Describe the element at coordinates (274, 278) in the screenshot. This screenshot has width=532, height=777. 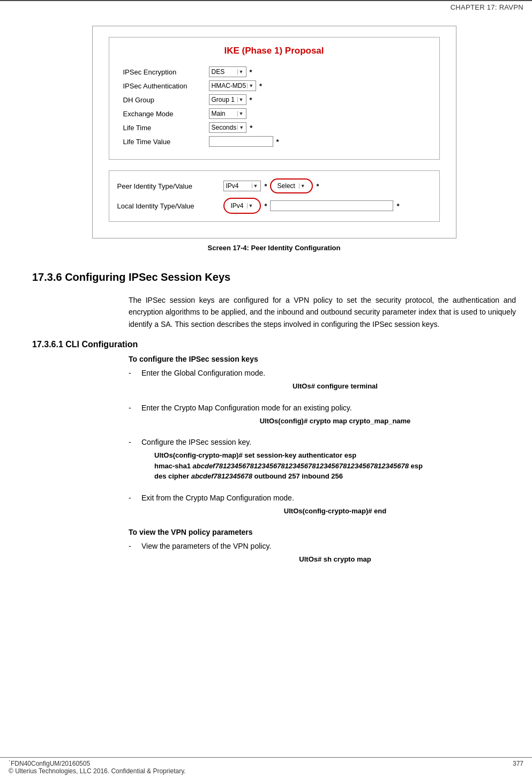
I see `section-heading-17-3-6: 17.3.6 Configuring IPSec Session Keys` at that location.